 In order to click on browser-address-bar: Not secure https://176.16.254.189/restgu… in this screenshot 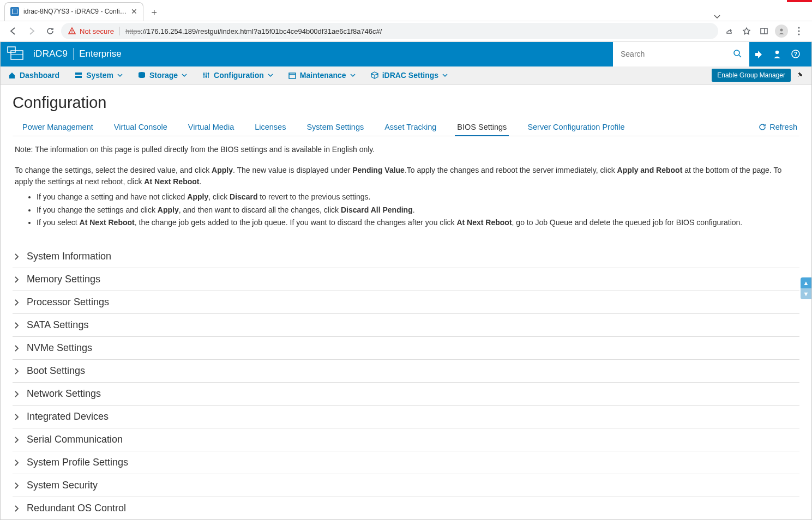, I will do `click(406, 32)`.